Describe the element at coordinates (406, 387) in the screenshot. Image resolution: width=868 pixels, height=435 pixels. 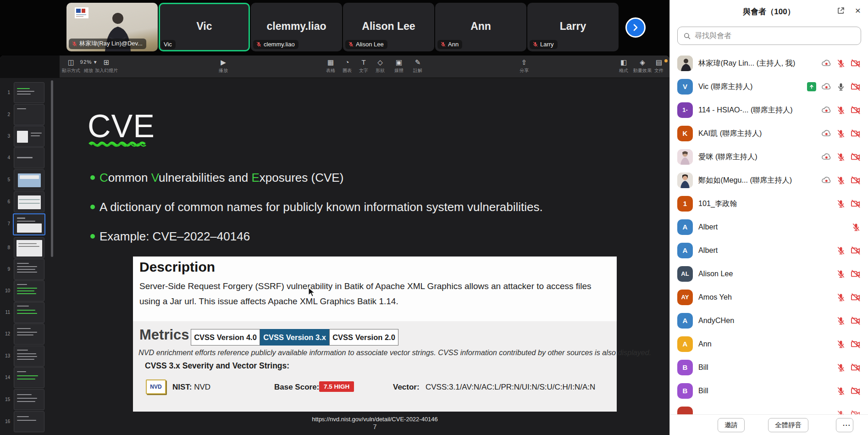
I see `nvd-vector-label: Vector:` at that location.